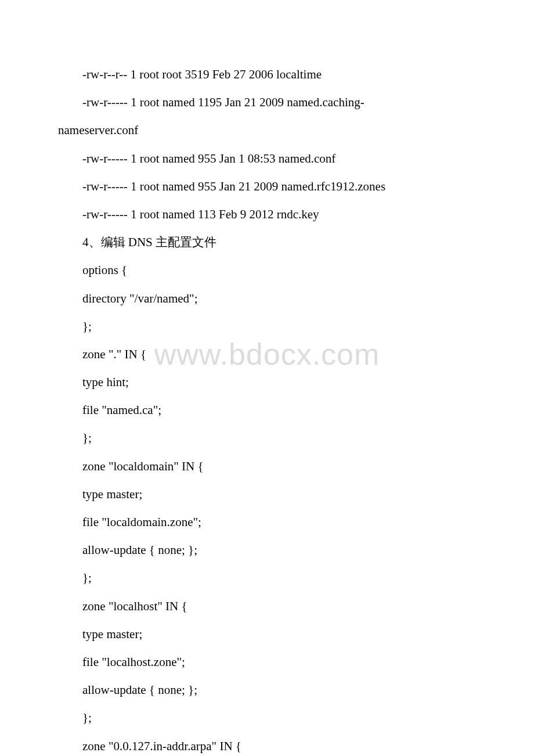 The image size is (534, 756). What do you see at coordinates (267, 523) in the screenshot?
I see `document-line: file "localdomain.zone";` at bounding box center [267, 523].